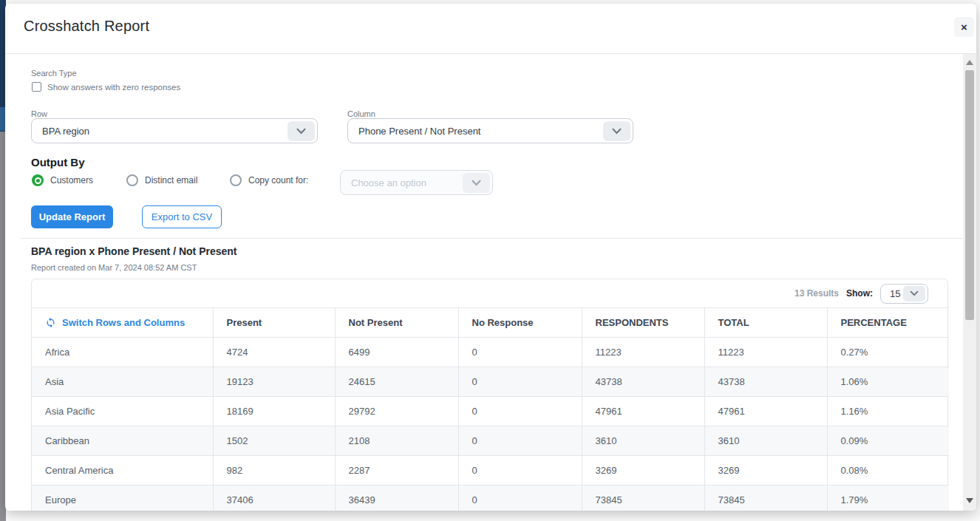 The height and width of the screenshot is (521, 980). I want to click on region-cell: Central America, so click(123, 471).